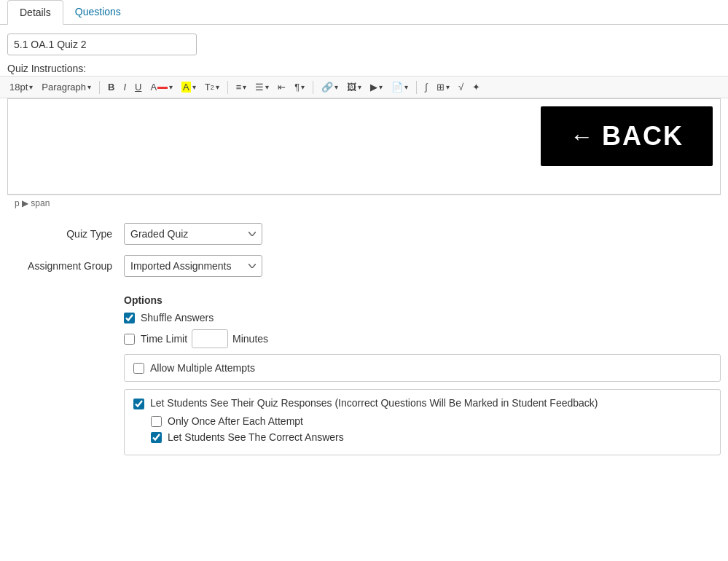  What do you see at coordinates (235, 421) in the screenshot?
I see `once-after-attempt-label: Only Once After Each Attempt` at bounding box center [235, 421].